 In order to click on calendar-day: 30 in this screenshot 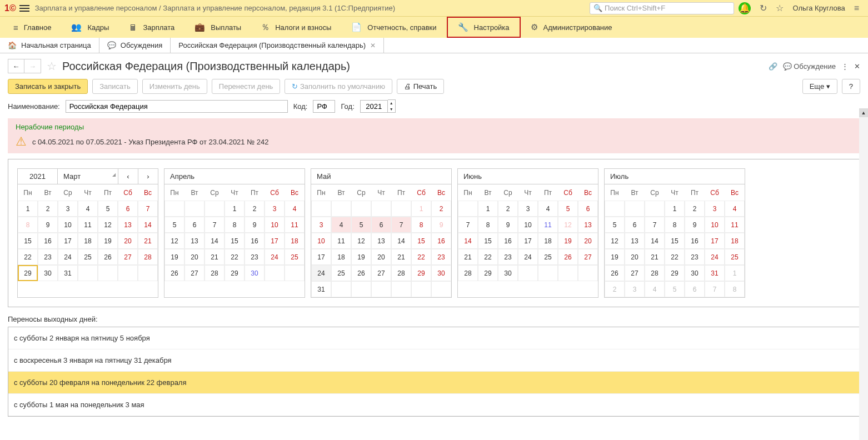, I will do `click(48, 273)`.